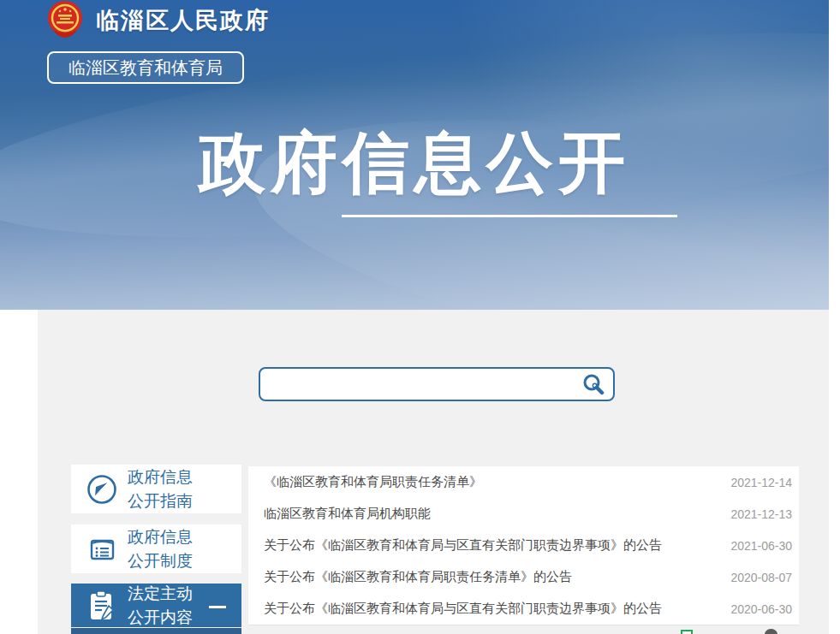 Image resolution: width=840 pixels, height=634 pixels. What do you see at coordinates (102, 489) in the screenshot?
I see `compass-icon` at bounding box center [102, 489].